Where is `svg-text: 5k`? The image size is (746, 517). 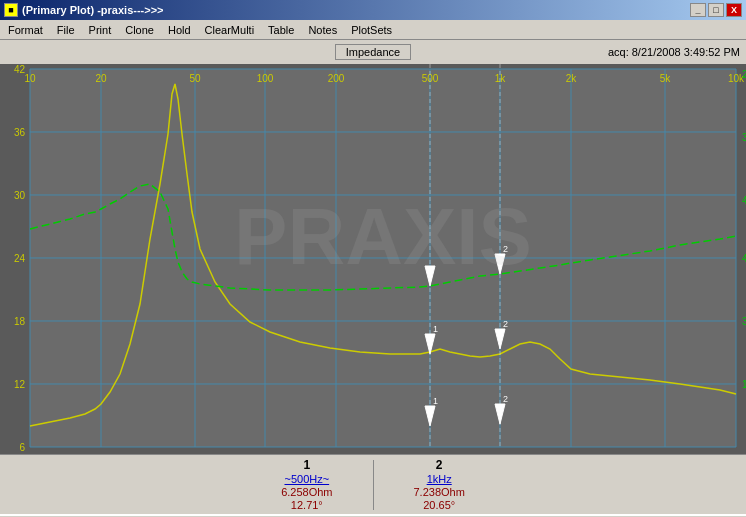
svg-text: 5k is located at coordinates (666, 78).